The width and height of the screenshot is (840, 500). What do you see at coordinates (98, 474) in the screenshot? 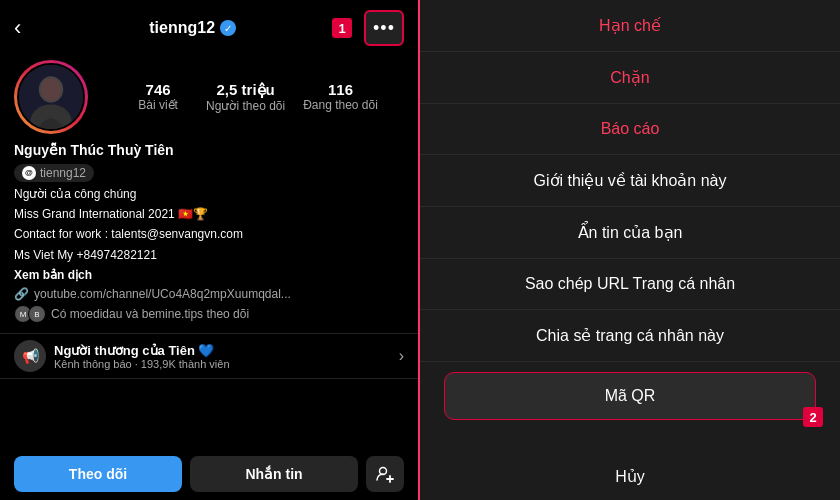
I see `follow-button: Theo dõi` at bounding box center [98, 474].